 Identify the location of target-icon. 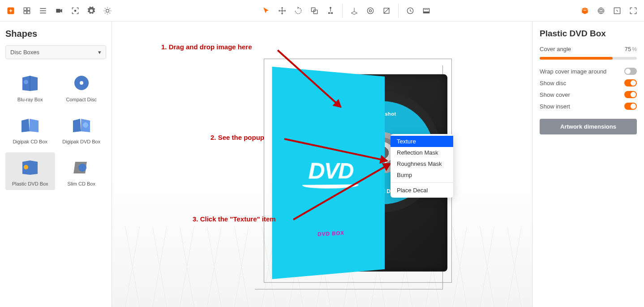
(370, 11).